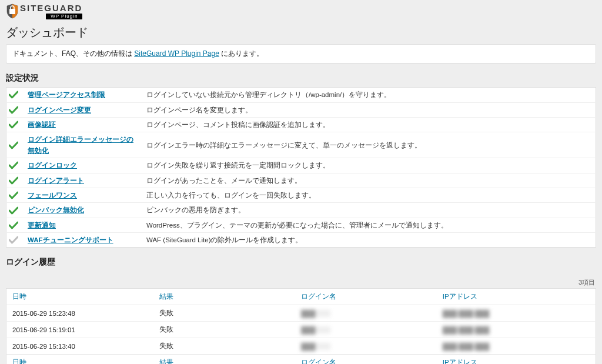 This screenshot has width=602, height=364. What do you see at coordinates (66, 95) in the screenshot?
I see `settings-link: 管理ページアクセス制限` at bounding box center [66, 95].